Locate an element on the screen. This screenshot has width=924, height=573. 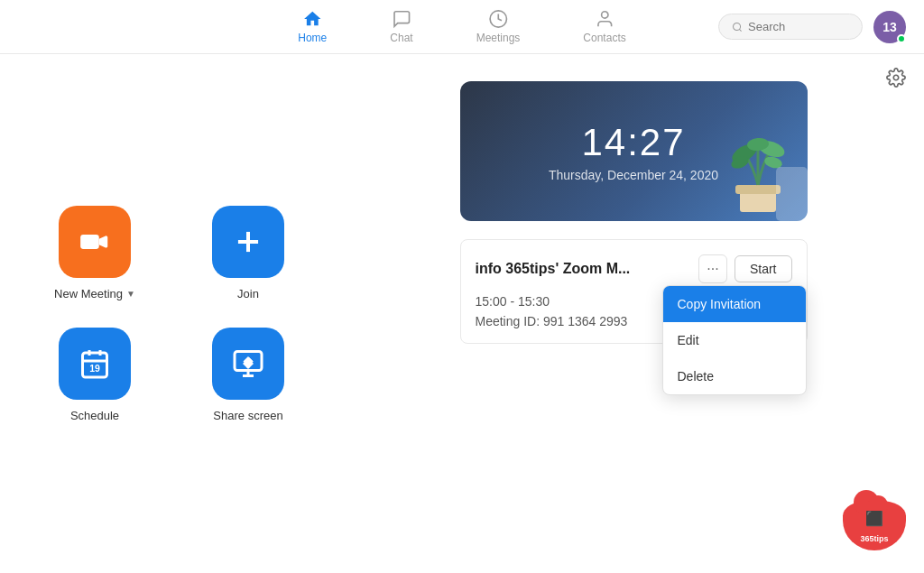
nav-item-meetings: Meetings is located at coordinates (498, 27).